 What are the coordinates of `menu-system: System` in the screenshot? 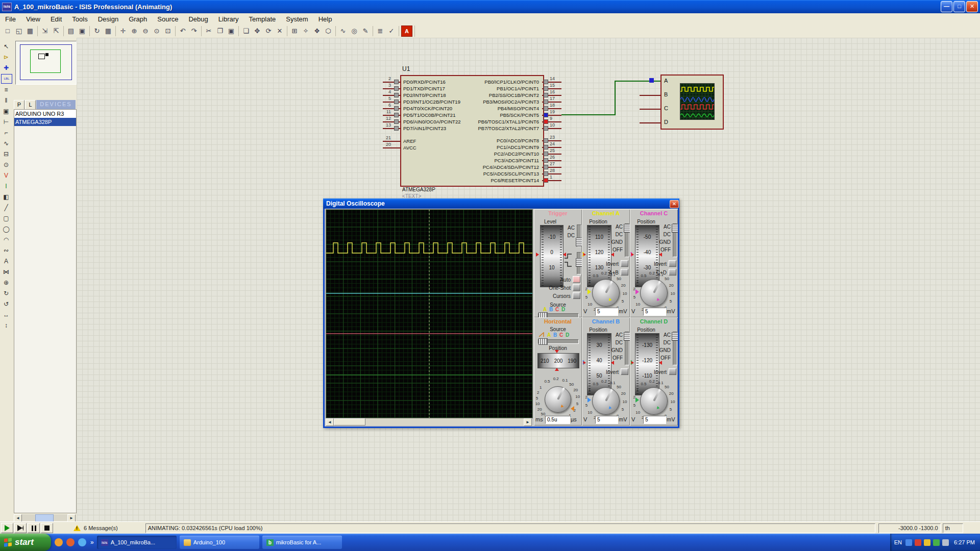 It's located at (297, 19).